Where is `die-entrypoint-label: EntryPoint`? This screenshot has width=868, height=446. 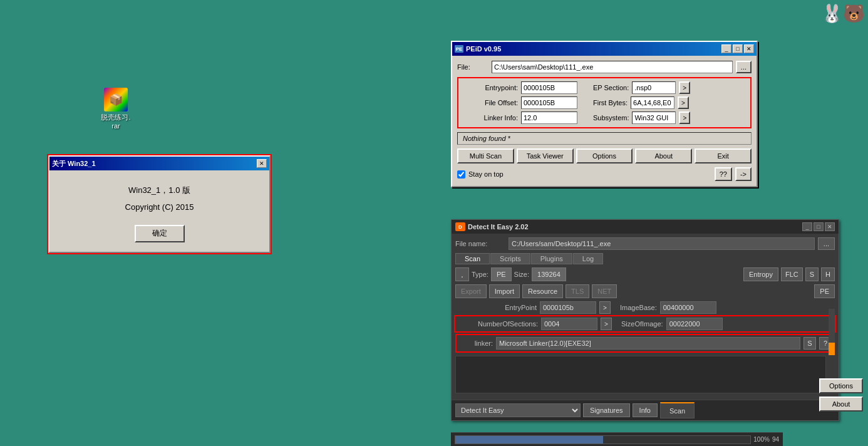 die-entrypoint-label: EntryPoint is located at coordinates (496, 308).